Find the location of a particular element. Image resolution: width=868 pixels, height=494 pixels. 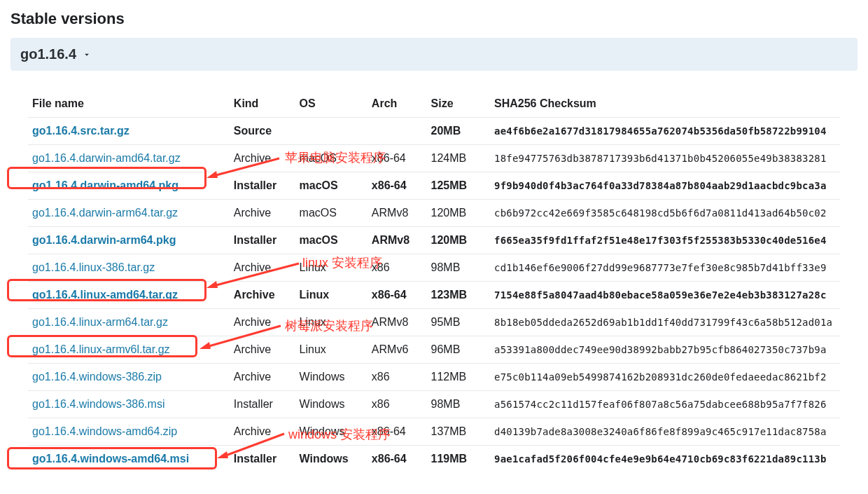

download-link: go1.16.4.darwin-amd64.pkg is located at coordinates (105, 185).